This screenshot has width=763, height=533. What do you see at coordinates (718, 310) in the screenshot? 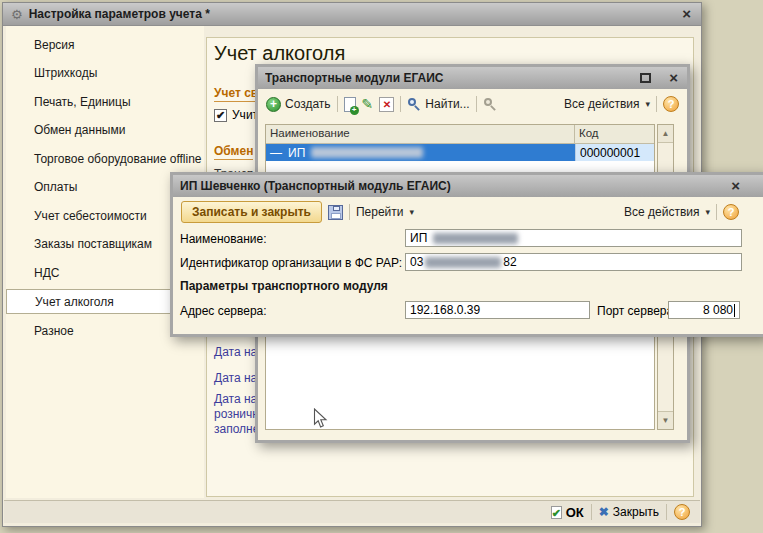
I see `port-value: 8 080` at bounding box center [718, 310].